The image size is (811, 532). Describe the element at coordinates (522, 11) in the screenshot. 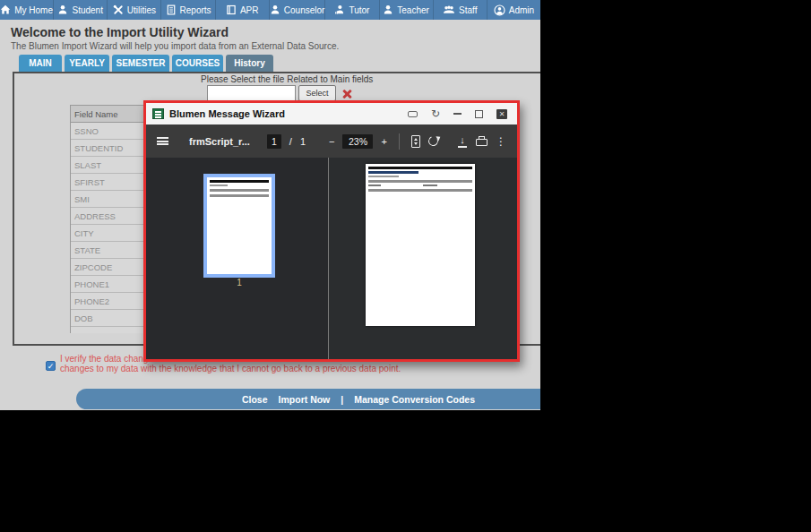

I see `nav-label: Admin` at that location.